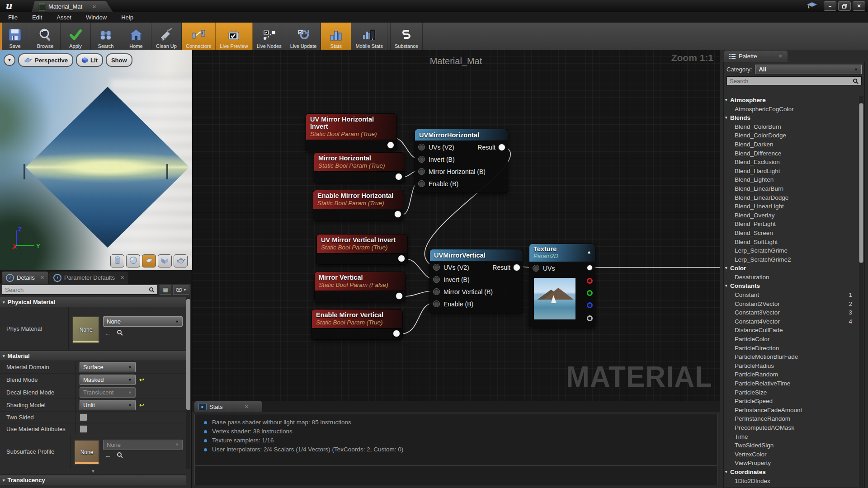 The width and height of the screenshot is (868, 488). I want to click on toolbar-button-live-preview: Live Preview, so click(234, 36).